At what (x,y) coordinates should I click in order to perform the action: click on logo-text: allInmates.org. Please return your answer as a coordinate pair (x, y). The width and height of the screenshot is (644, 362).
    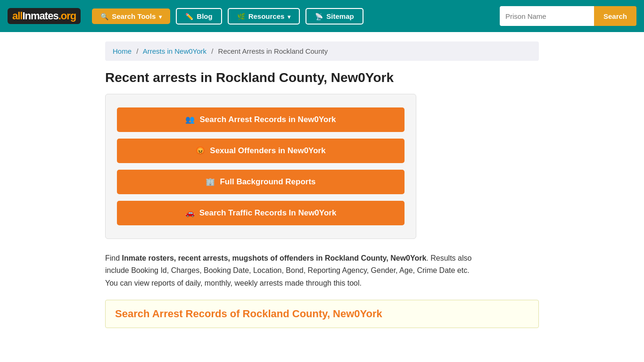
    Looking at the image, I should click on (44, 16).